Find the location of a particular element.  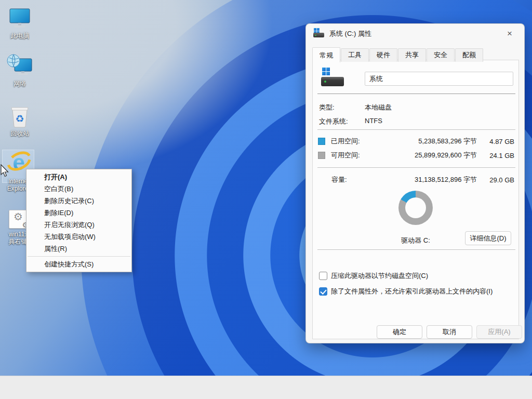

capacity-bytes: 31,138,512,896 字节 is located at coordinates (437, 180).